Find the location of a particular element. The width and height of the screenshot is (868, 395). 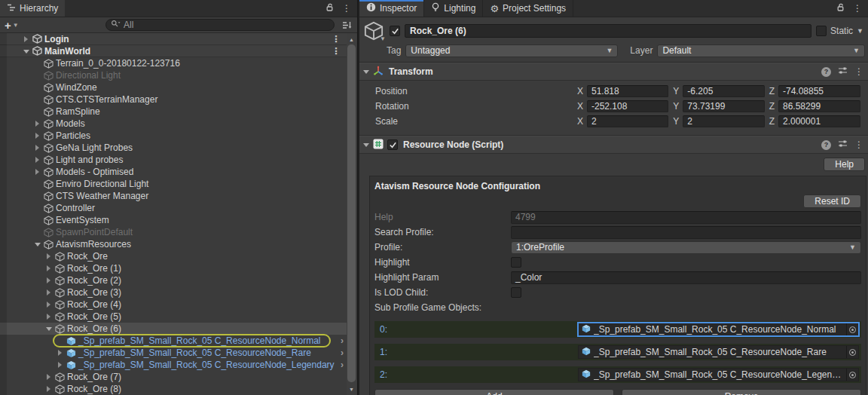

hierarchy-row: MainWorld ⋮ › is located at coordinates (173, 51).